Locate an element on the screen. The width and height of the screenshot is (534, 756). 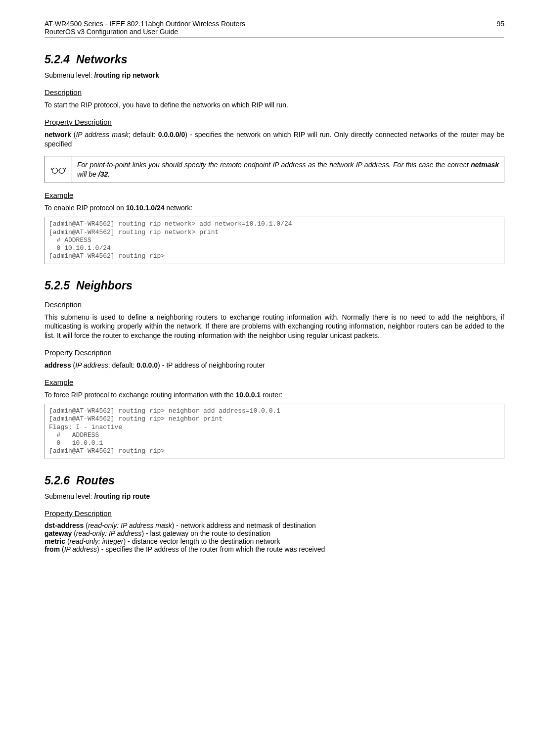
example-intro-525: To force RIP protocol to exchange routin… is located at coordinates (274, 395).